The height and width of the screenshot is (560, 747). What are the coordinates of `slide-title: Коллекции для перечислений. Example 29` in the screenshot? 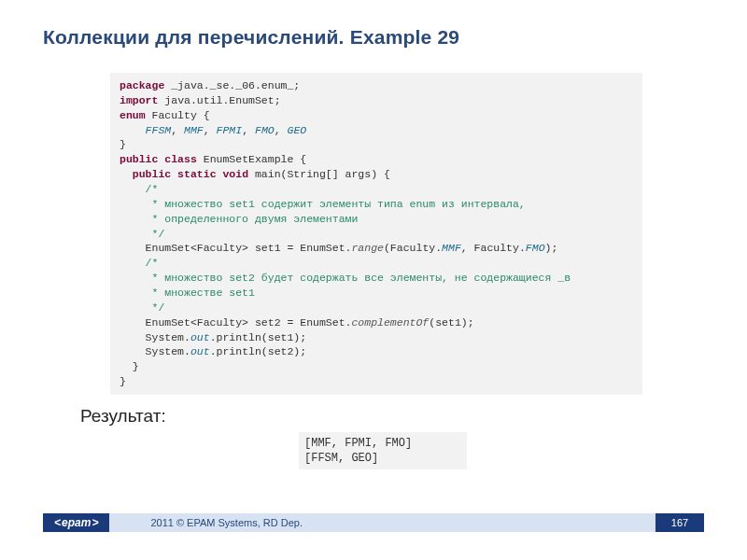 It's located at (374, 24).